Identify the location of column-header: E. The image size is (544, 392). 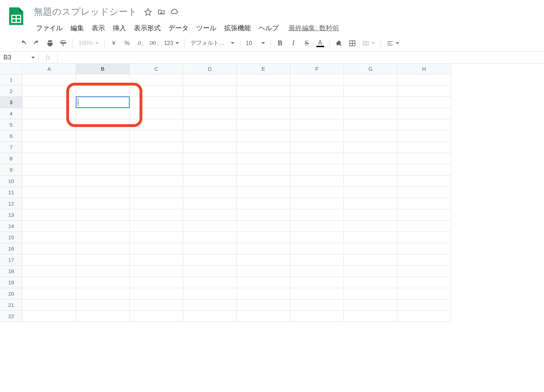
(264, 69).